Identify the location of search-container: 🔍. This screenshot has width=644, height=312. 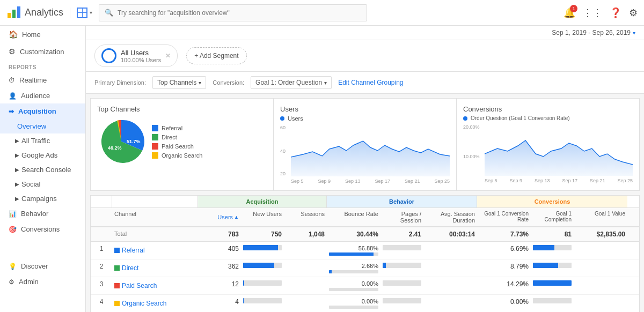
(233, 13).